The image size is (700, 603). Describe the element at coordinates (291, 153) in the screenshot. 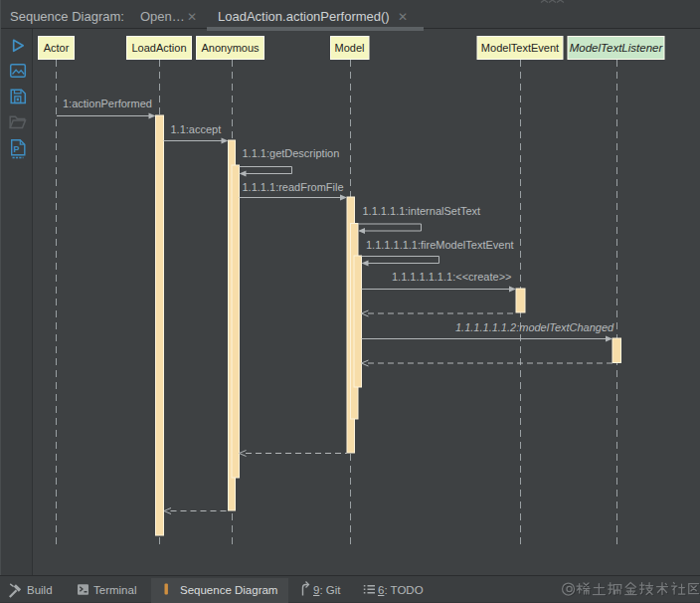

I see `svg-text: 1.1.1:getDescription` at that location.